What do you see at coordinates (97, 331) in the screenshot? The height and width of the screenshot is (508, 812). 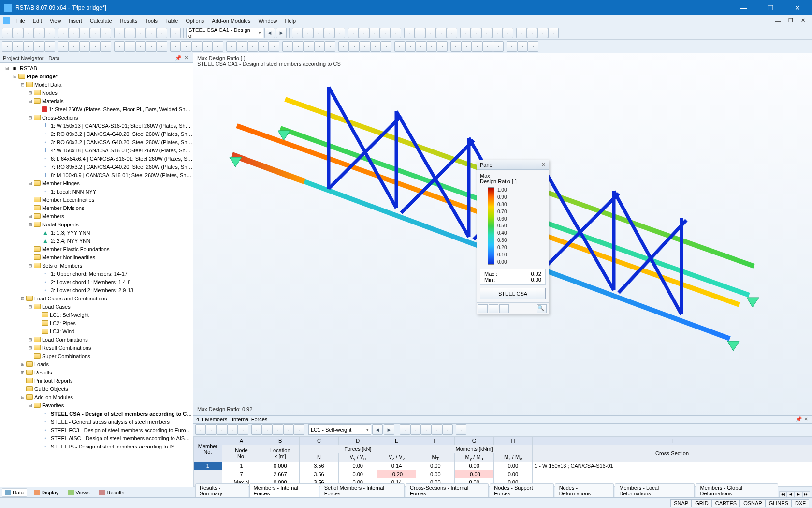 I see `tree-node: LC3: Wind` at bounding box center [97, 331].